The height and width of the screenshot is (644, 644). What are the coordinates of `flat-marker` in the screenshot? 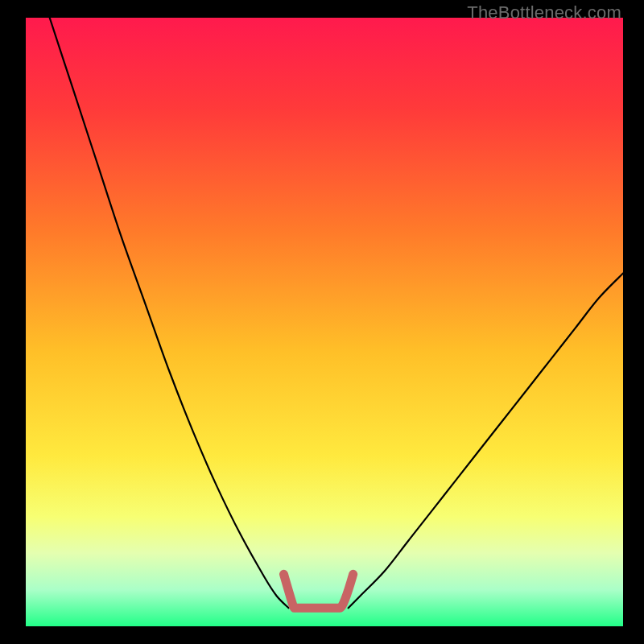 It's located at (318, 591).